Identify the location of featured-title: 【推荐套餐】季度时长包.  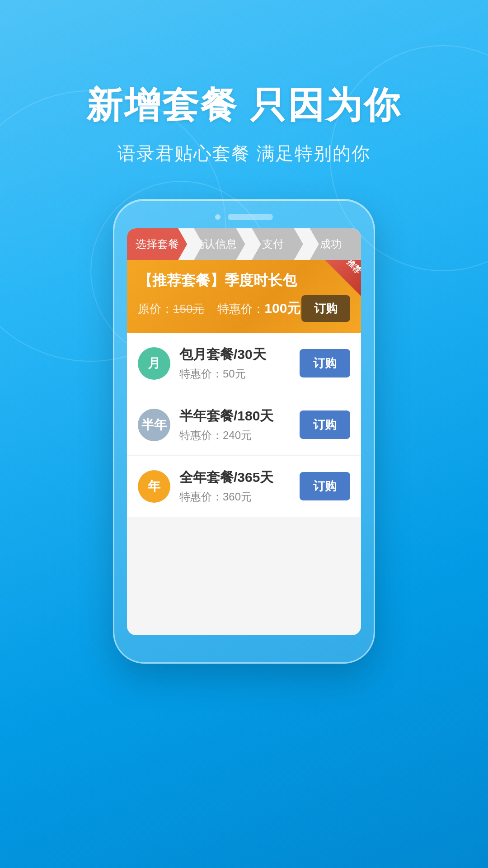
(244, 281).